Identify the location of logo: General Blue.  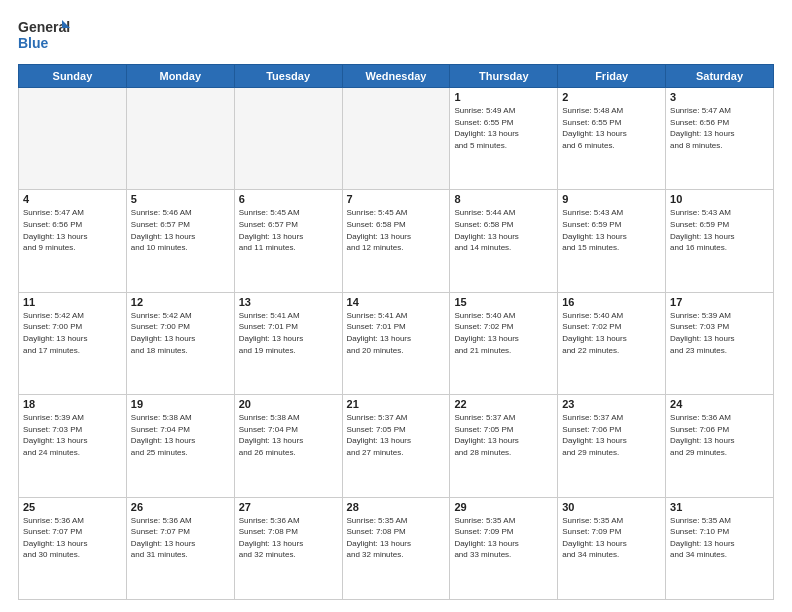
(44, 35).